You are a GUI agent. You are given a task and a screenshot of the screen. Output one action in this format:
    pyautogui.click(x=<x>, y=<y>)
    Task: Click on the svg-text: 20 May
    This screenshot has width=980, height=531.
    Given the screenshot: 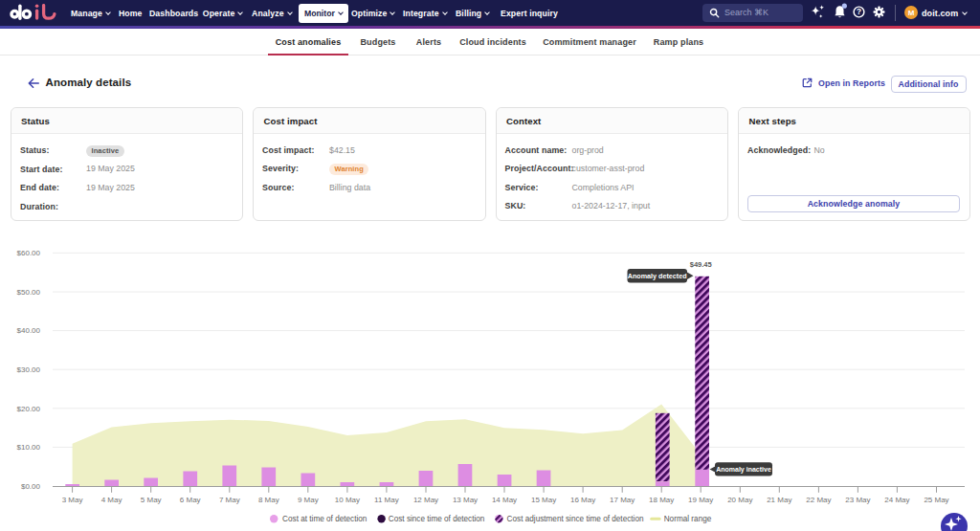 What is the action you would take?
    pyautogui.click(x=740, y=499)
    